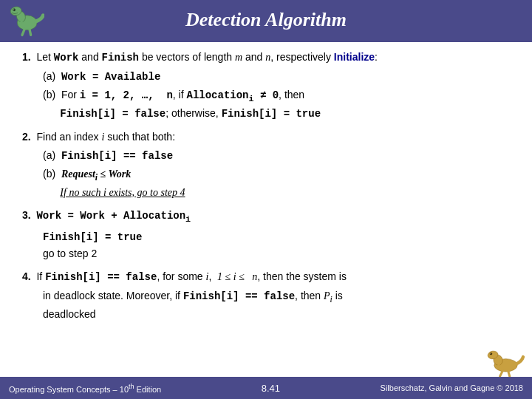 The width and height of the screenshot is (532, 399). What do you see at coordinates (26, 20) in the screenshot?
I see `dino-top-left-icon` at bounding box center [26, 20].